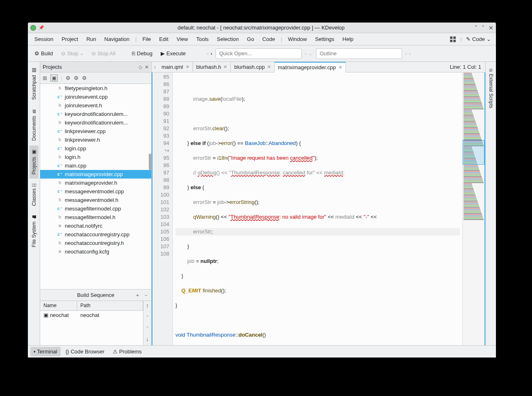 The width and height of the screenshot is (532, 396). What do you see at coordinates (34, 195) in the screenshot?
I see `rail-classes: Classes⌸` at bounding box center [34, 195].